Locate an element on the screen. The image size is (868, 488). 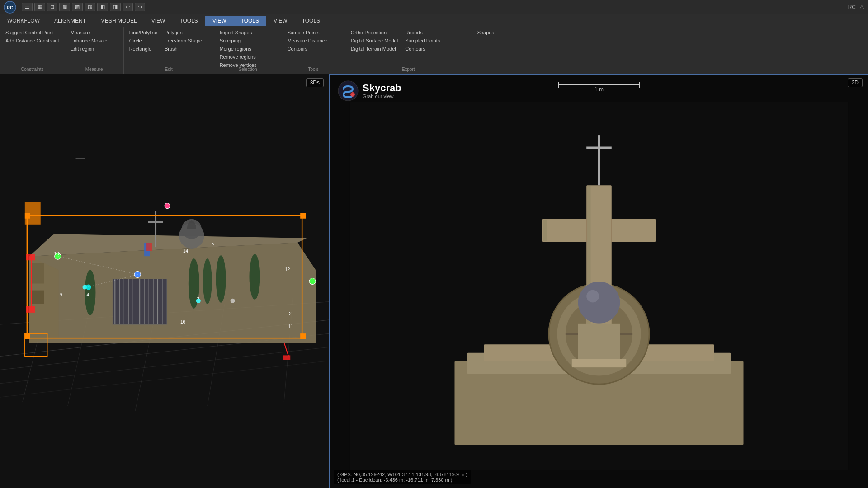
menu-mesh-model: MESH MODEL is located at coordinates (118, 21).